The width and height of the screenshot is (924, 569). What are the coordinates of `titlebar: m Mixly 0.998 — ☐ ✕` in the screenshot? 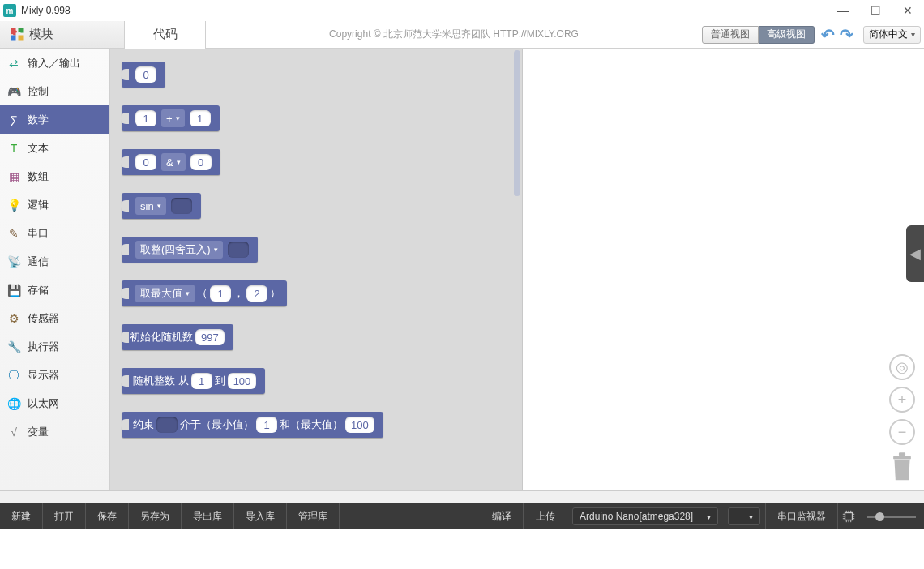 It's located at (462, 11).